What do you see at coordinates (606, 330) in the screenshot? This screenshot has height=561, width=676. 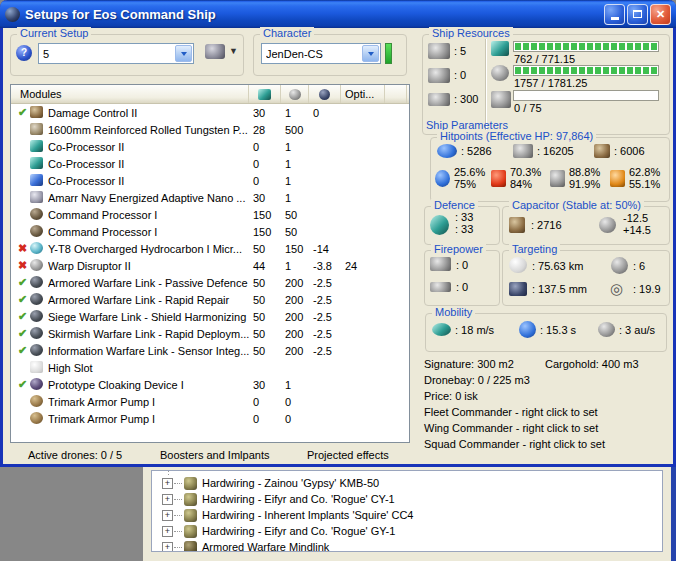 I see `warp-speed-icon` at bounding box center [606, 330].